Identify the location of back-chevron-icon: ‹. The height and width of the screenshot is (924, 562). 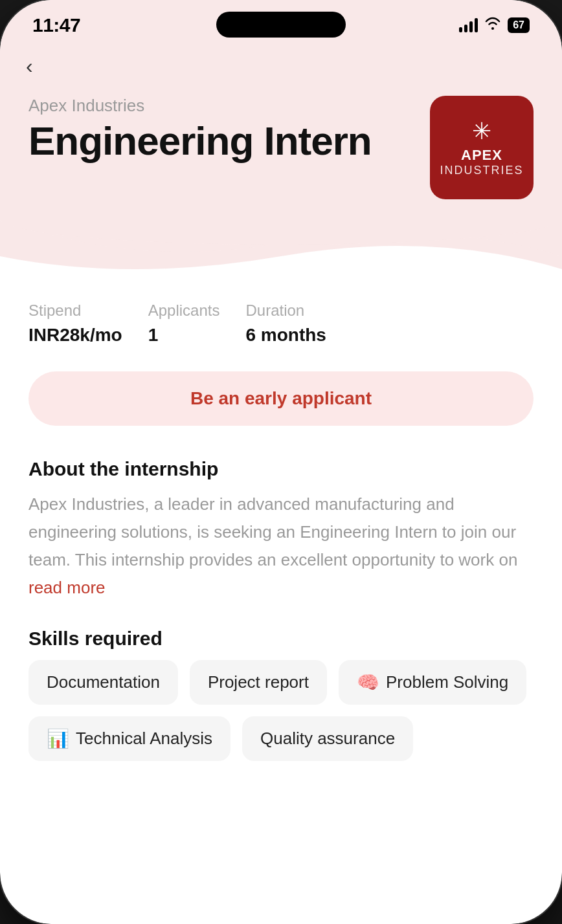
(30, 66).